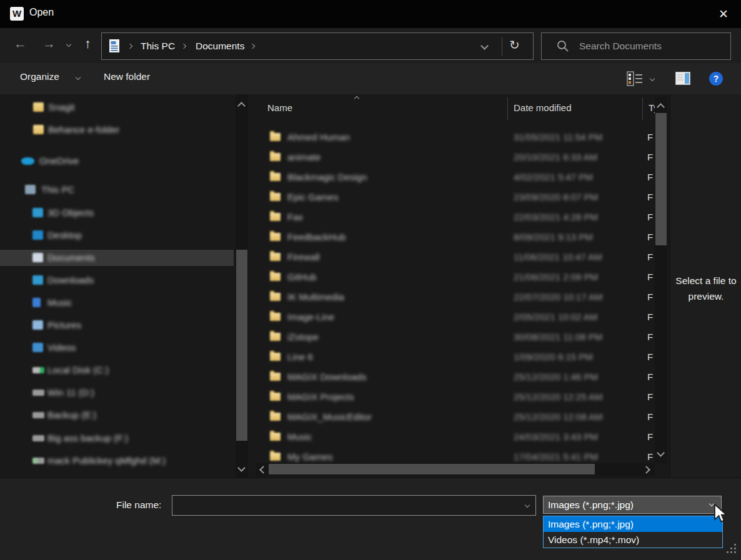 The width and height of the screenshot is (741, 560). Describe the element at coordinates (300, 437) in the screenshot. I see `file-name: Music` at that location.